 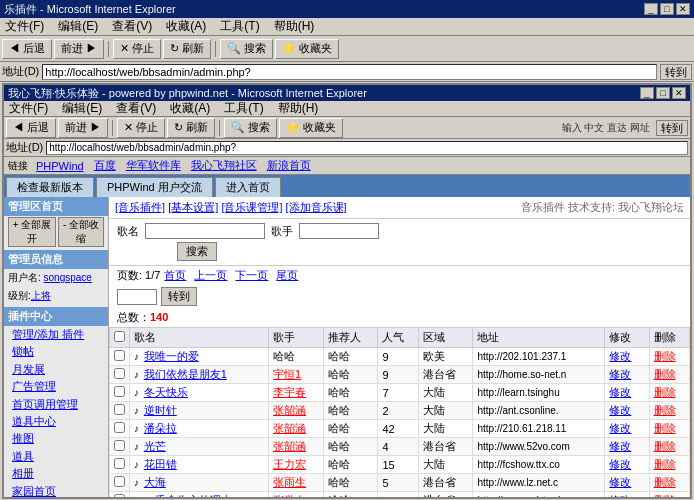 I want to click on outer-address-input, so click(x=350, y=72).